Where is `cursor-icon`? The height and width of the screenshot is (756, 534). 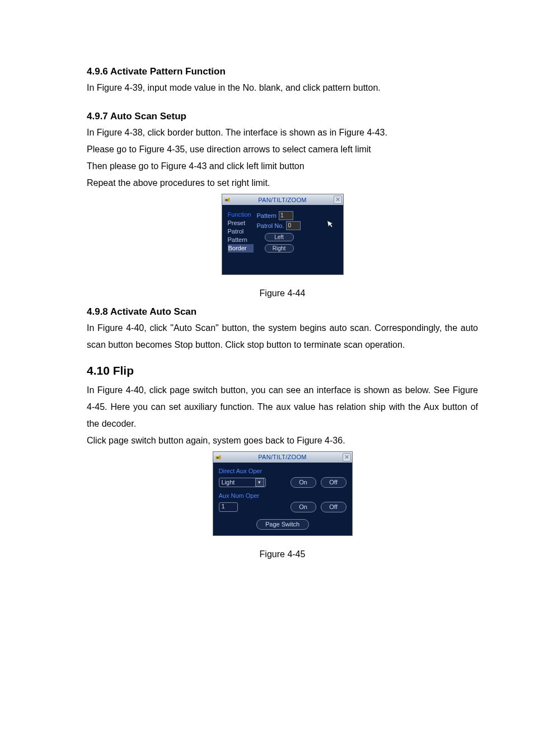
cursor-icon is located at coordinates (330, 224).